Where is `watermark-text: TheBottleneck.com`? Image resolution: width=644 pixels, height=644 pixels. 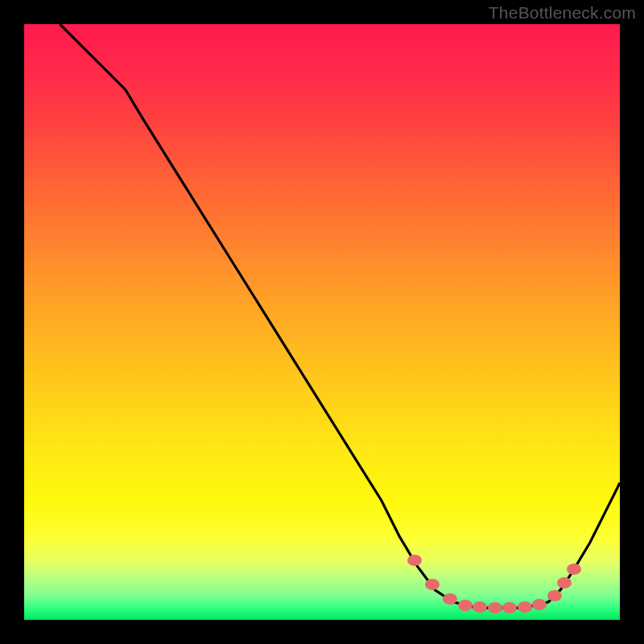
watermark-text: TheBottleneck.com is located at coordinates (562, 13).